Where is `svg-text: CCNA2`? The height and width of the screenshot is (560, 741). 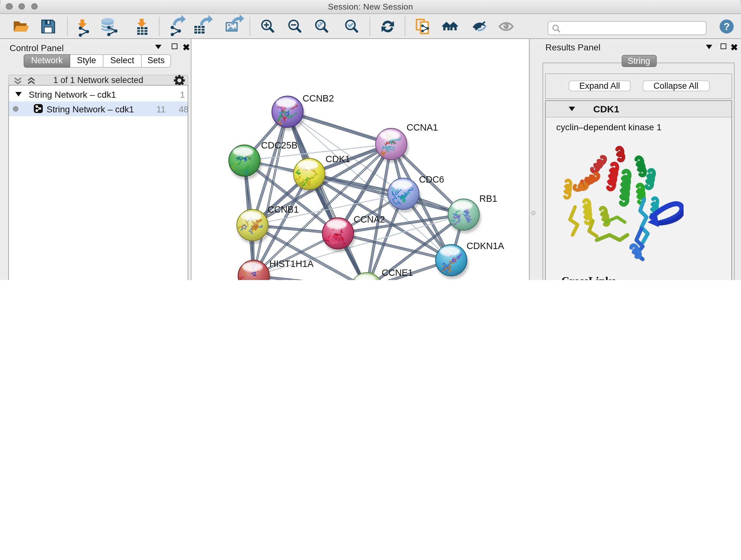 svg-text: CCNA2 is located at coordinates (369, 219).